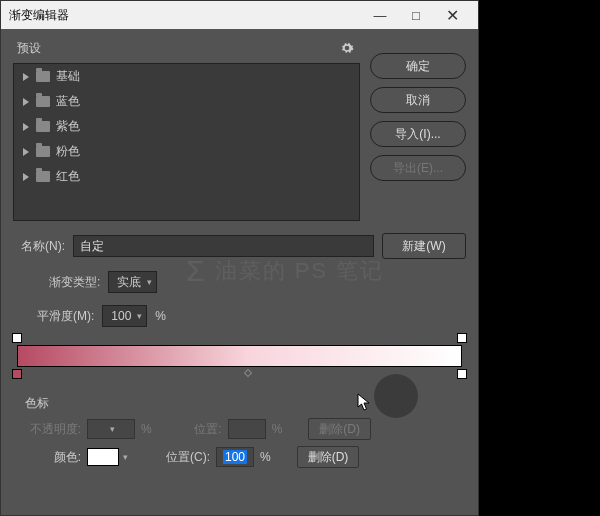  What do you see at coordinates (186, 126) in the screenshot?
I see `preset-folder: 紫色` at bounding box center [186, 126].